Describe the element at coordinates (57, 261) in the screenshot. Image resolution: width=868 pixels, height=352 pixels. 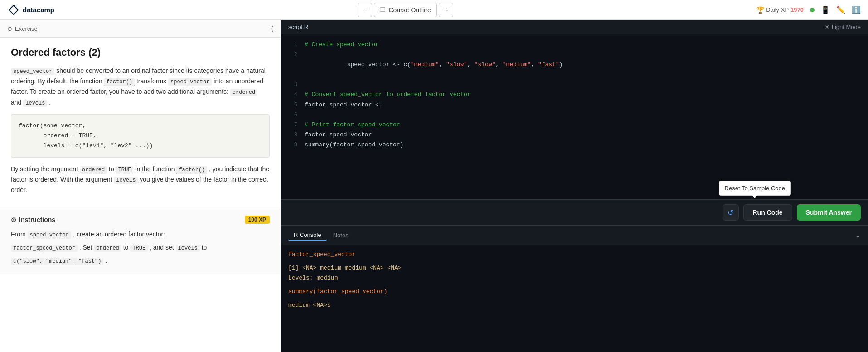
I see `inline-code-c-slow-medium-fast: c("slow", "medium", "fast")` at that location.